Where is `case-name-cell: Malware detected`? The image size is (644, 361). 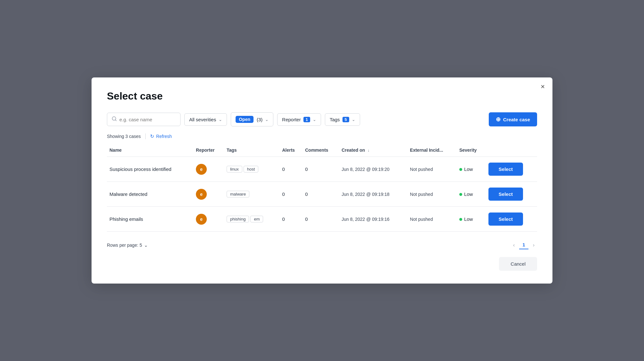 case-name-cell: Malware detected is located at coordinates (150, 194).